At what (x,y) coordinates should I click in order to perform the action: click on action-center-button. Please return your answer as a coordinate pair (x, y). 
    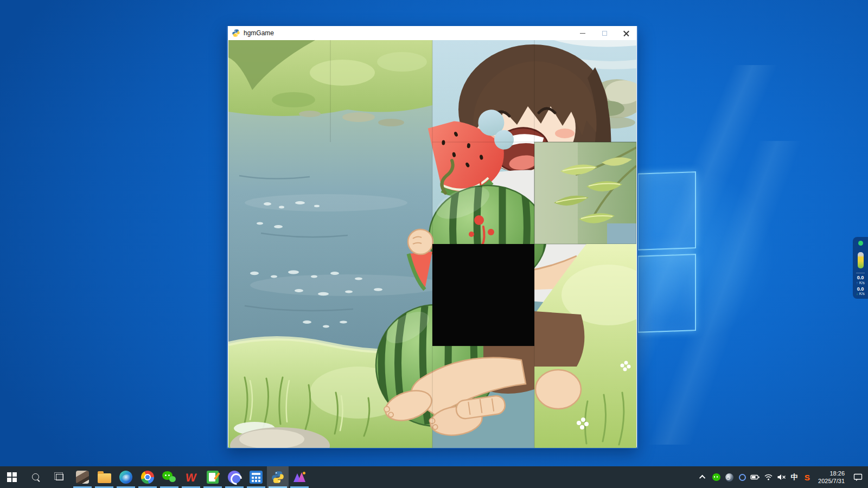
    Looking at the image, I should click on (858, 477).